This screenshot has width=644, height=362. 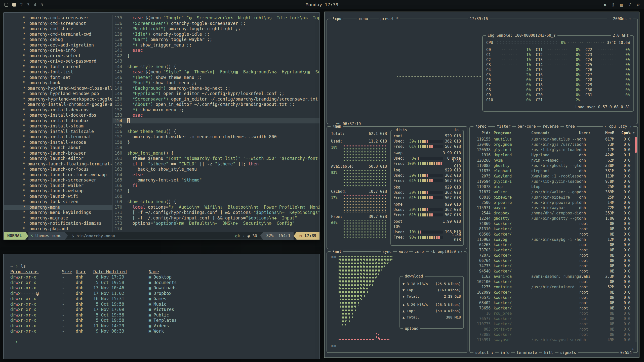 What do you see at coordinates (22, 5) in the screenshot?
I see `workspace-number: 2` at bounding box center [22, 5].